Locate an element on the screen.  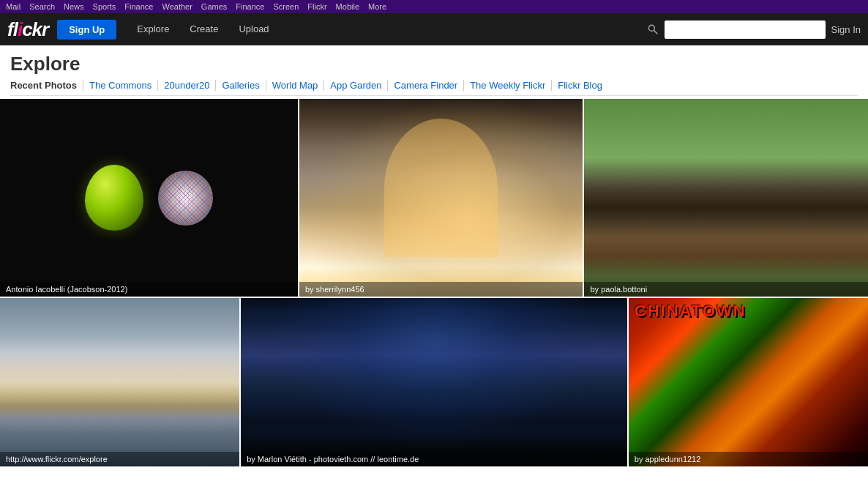
explore-nav-commons: The Commons is located at coordinates (121, 85).